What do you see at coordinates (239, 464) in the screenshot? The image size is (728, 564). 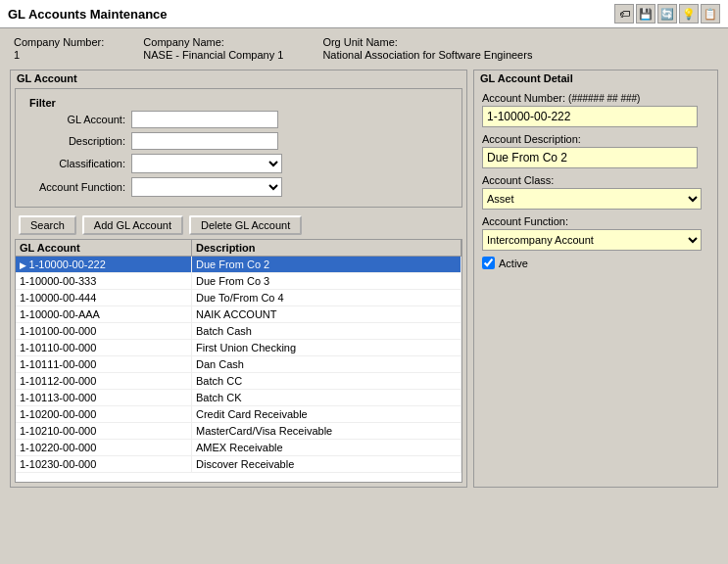 I see `table-row: 1-10230-00-000Discover Receivable` at bounding box center [239, 464].